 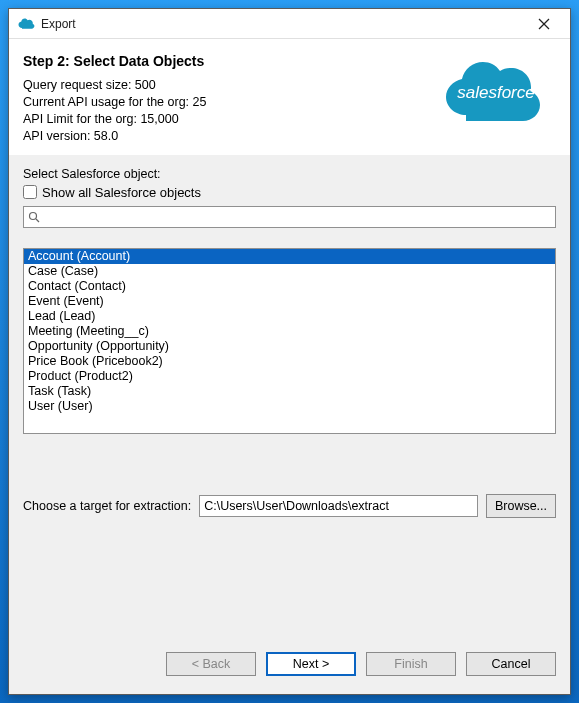 I want to click on salesforce-cloud-icon, so click(x=26, y=24).